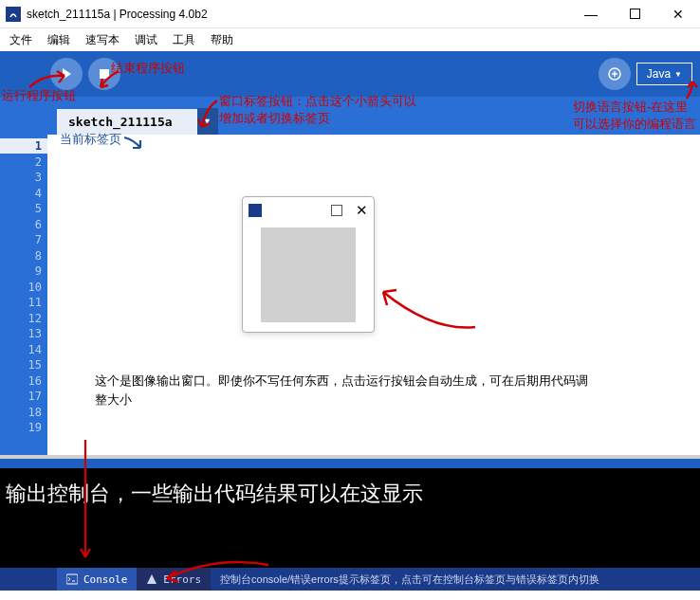  Describe the element at coordinates (362, 210) in the screenshot. I see `close-icon: ✕` at that location.